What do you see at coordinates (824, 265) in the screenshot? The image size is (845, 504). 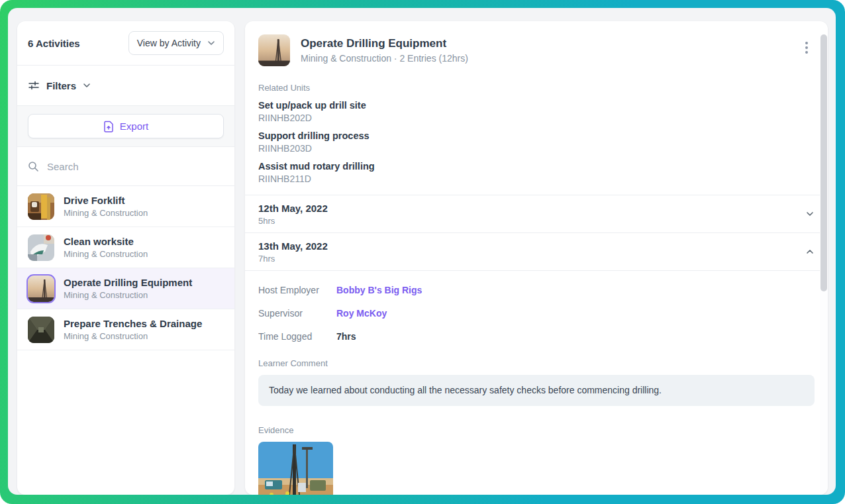 I see `scrollbar-track` at bounding box center [824, 265].